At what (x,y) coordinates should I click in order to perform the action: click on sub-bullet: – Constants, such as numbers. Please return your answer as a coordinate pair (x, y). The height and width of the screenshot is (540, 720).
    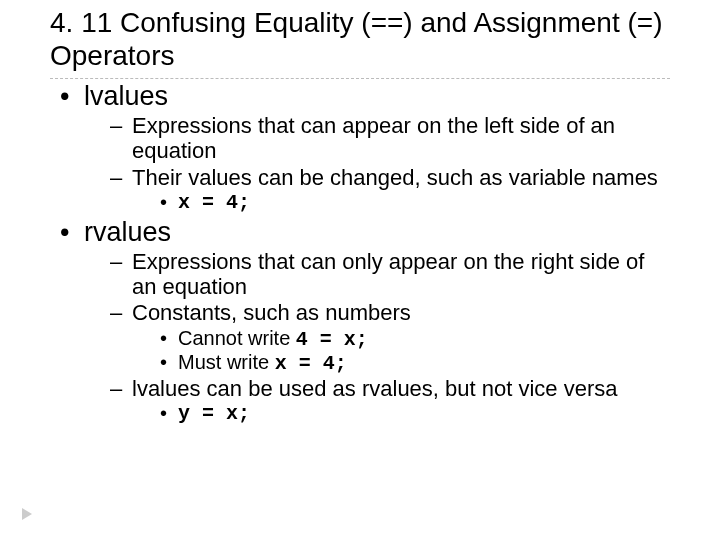
    Looking at the image, I should click on (390, 312).